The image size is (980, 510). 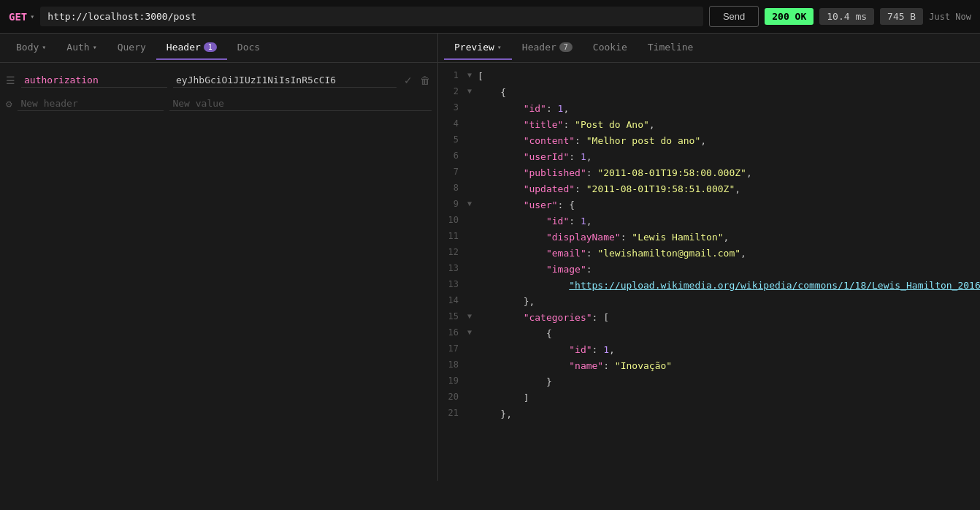 What do you see at coordinates (219, 104) in the screenshot?
I see `new-header-row: ⚙` at bounding box center [219, 104].